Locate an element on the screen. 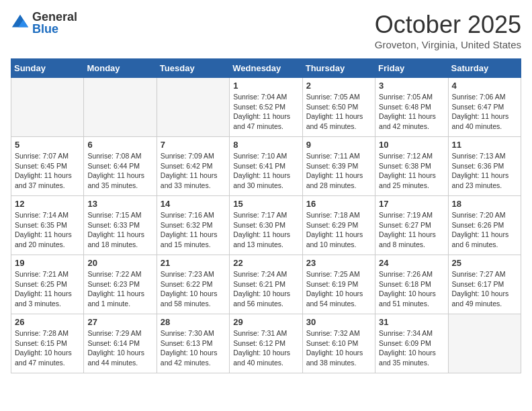  day-number: 3 is located at coordinates (411, 86).